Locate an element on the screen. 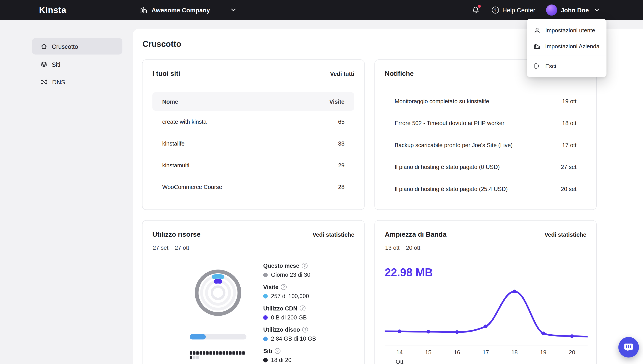  user-dropdown-menu: Impostazioni utente Impostazioni Azienda… is located at coordinates (567, 48).